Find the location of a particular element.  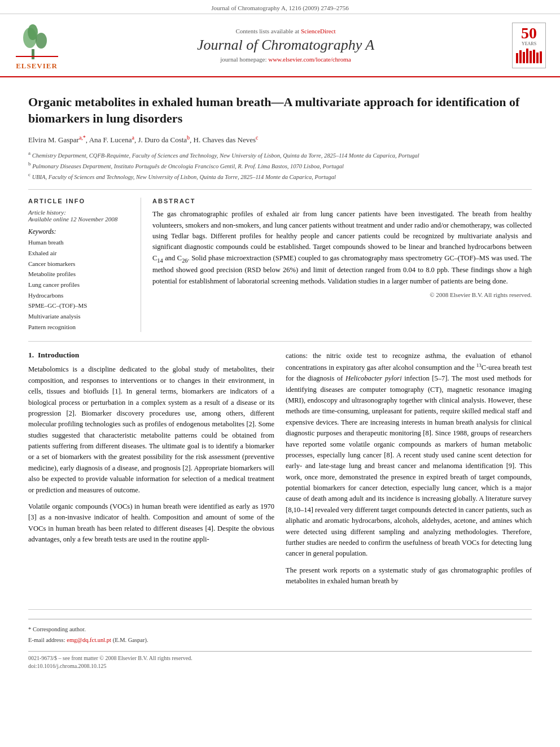

doi-line: doi:10.1016/j.chroma.2008.10.125 is located at coordinates (280, 666).